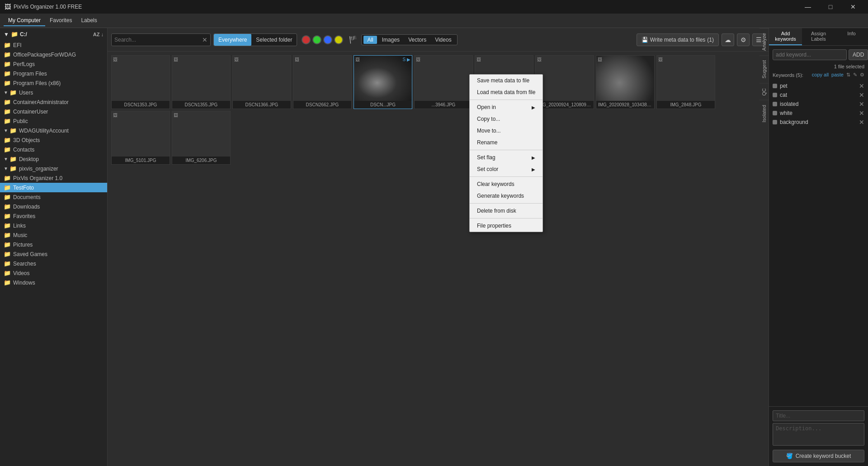 Image resolution: width=868 pixels, height=466 pixels. Describe the element at coordinates (506, 169) in the screenshot. I see `context-set-color: Set color ▶` at that location.